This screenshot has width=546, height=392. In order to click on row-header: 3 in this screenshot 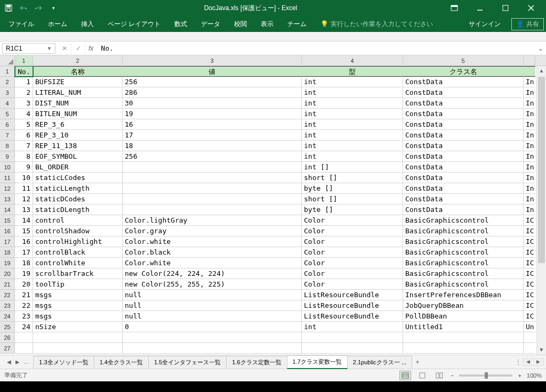, I will do `click(7, 93)`.